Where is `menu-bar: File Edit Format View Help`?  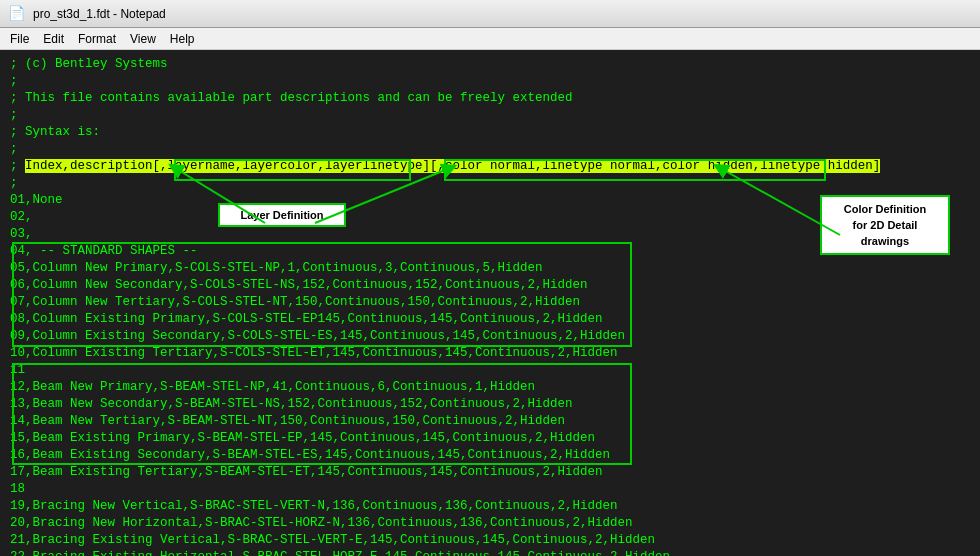
menu-bar: File Edit Format View Help is located at coordinates (490, 39).